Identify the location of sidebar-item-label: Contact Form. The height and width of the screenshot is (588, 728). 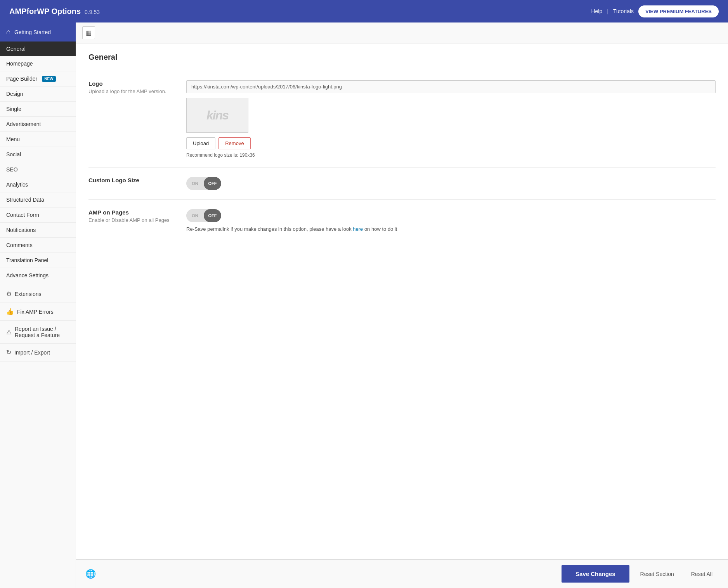
(23, 215).